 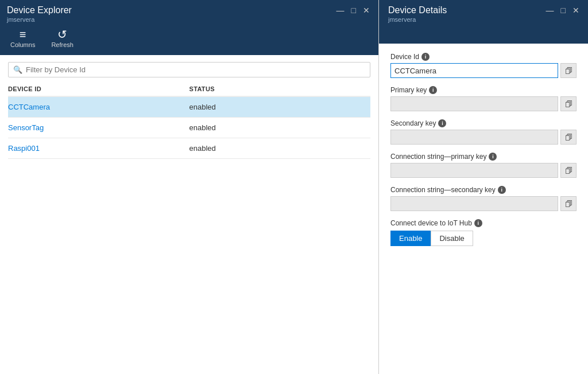 I want to click on left-title-bar: Device Explorer jmservera — □ ✕, so click(x=189, y=11).